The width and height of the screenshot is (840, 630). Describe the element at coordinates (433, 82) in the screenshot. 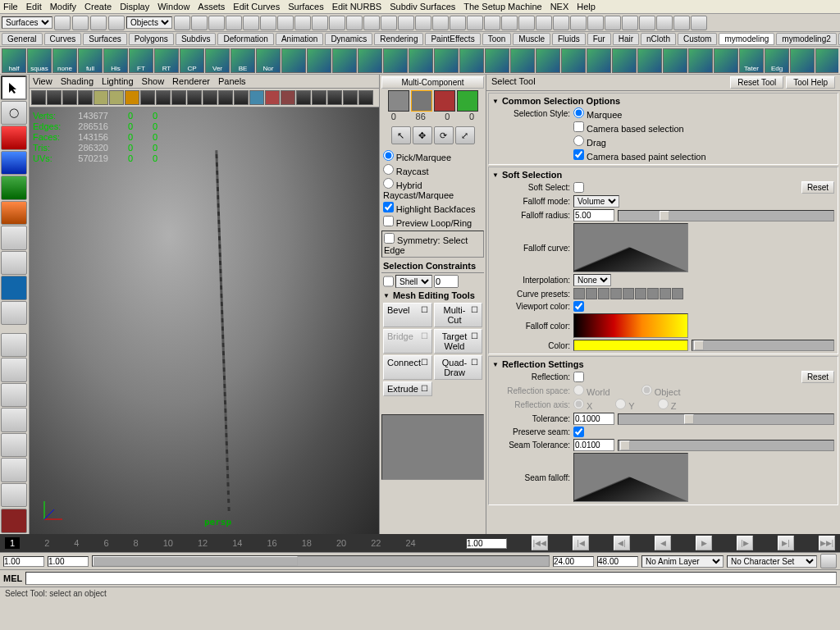

I see `multi-component-button: Multi-Component` at that location.